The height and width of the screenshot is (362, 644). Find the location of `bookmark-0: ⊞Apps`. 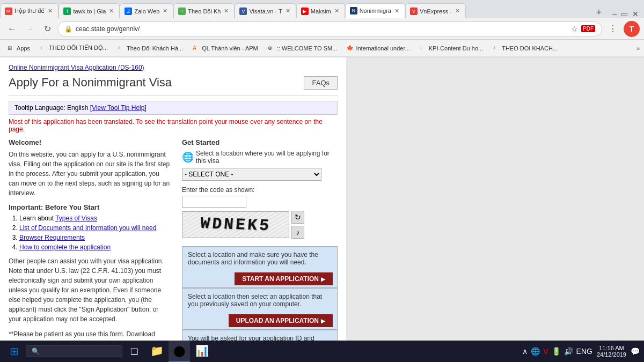

bookmark-0: ⊞Apps is located at coordinates (19, 48).